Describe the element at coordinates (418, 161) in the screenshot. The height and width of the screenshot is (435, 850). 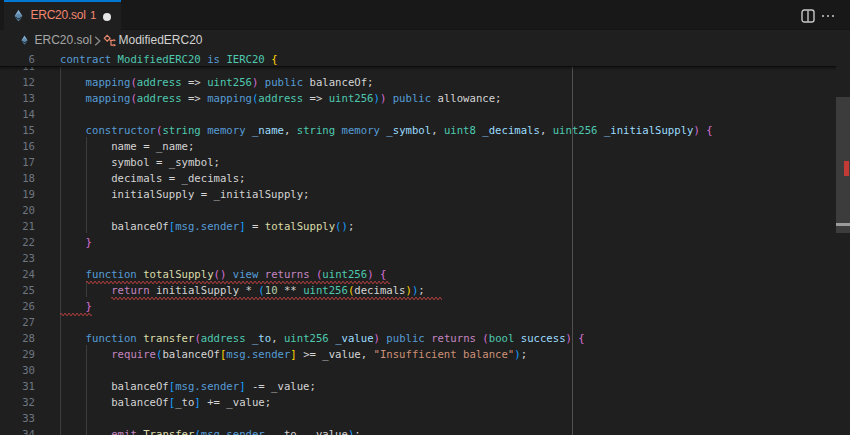
I see `code-line-17: 17 symbol = _symbol;` at that location.